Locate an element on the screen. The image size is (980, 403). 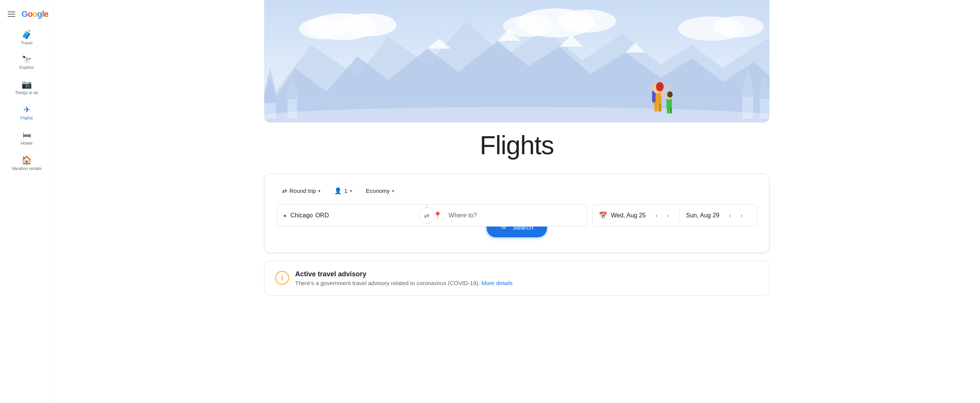
return-date-nav: ‹ › is located at coordinates (736, 215).